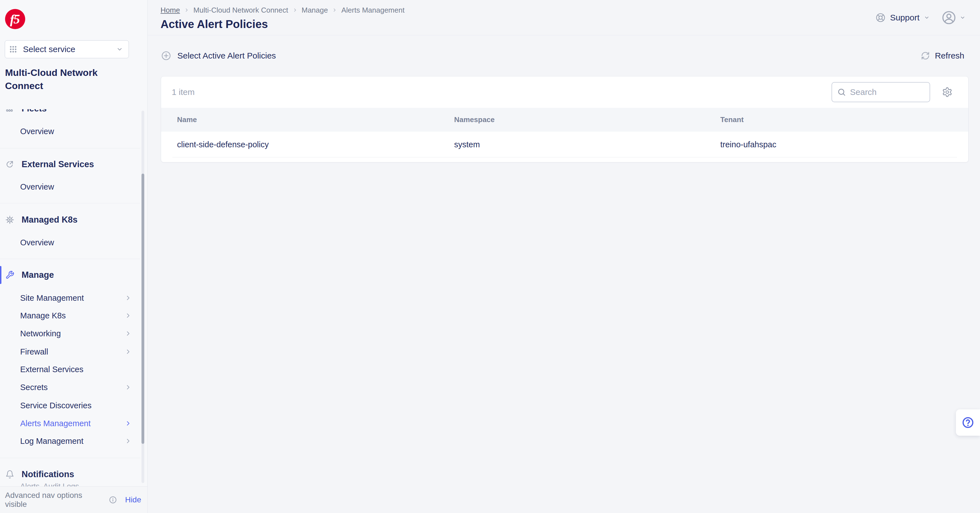  I want to click on sidebar-item-secrets: Secrets, so click(74, 387).